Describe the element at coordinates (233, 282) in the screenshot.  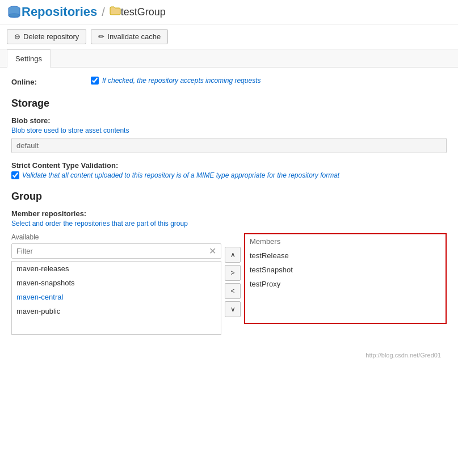
I see `arrow-buttons-panel: ∧ > < ∨` at that location.